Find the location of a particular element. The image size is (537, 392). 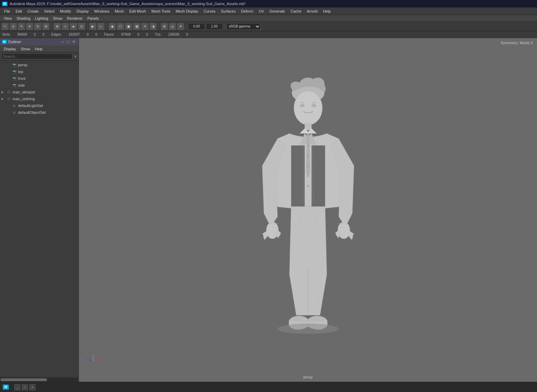

outliner-menu-help: Help is located at coordinates (39, 49).